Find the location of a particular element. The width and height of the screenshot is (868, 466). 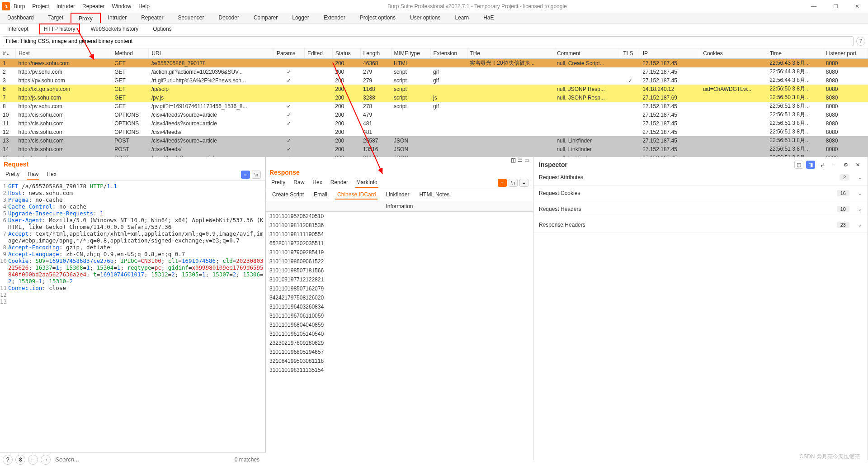

tab-proxy: Proxy is located at coordinates (86, 18).